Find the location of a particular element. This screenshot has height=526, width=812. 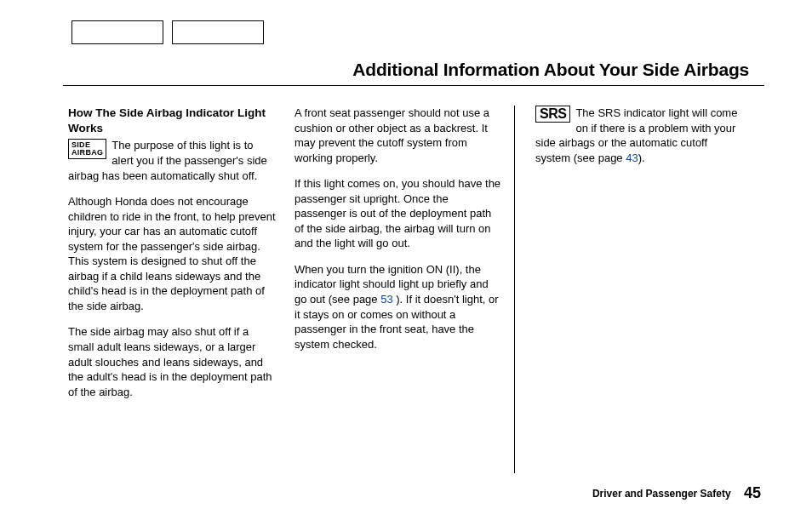

top-empty-boxes is located at coordinates (168, 32).